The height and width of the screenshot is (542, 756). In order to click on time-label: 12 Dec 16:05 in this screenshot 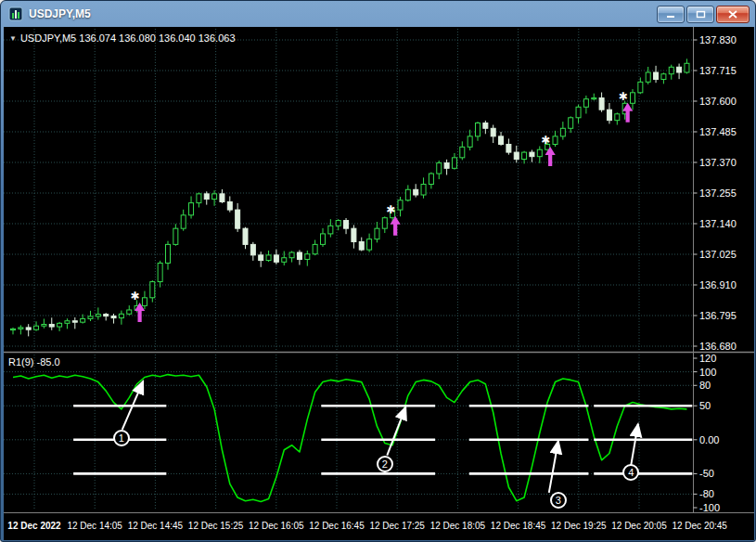, I will do `click(276, 525)`.